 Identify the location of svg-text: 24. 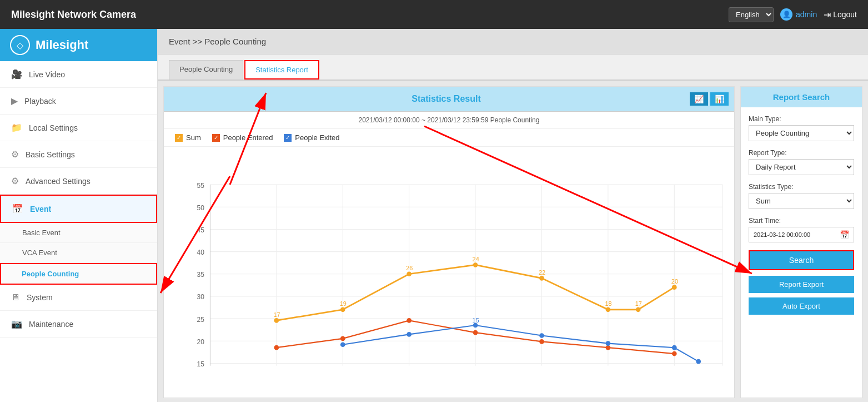
(476, 259).